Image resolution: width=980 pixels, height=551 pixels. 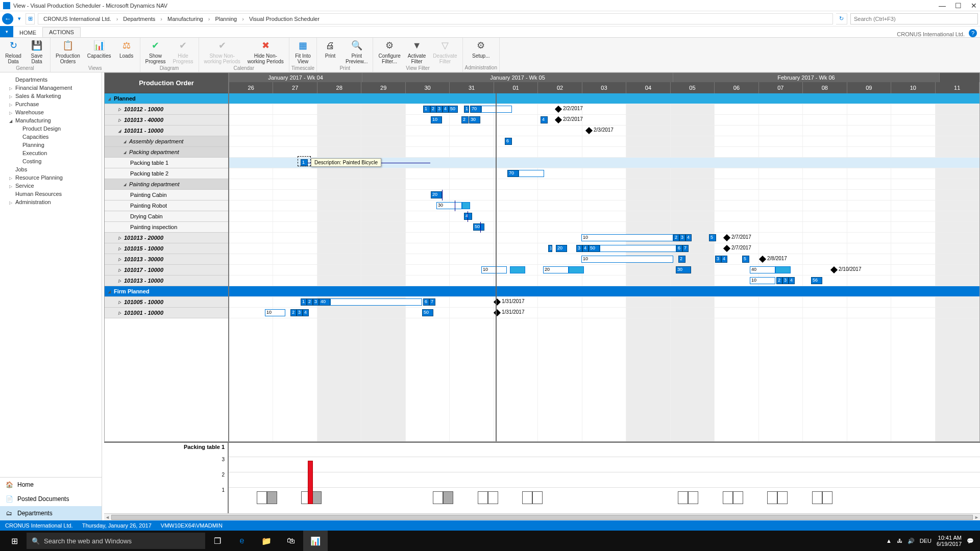 I want to click on gantt-grid-row: 50, so click(x=604, y=228).